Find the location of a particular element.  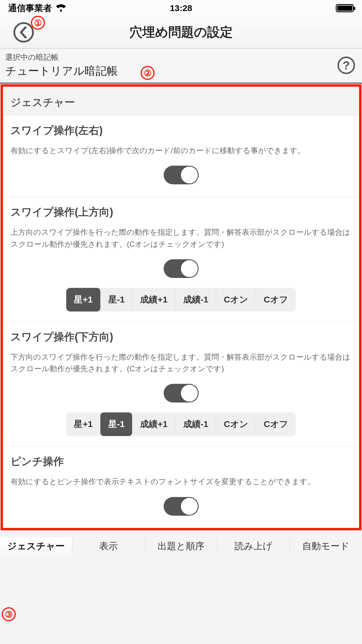

setting-swipe-lr: スワイプ操作(左右) 有効にするとスワイプ(左右)操作で次のカード/前のカードに… is located at coordinates (181, 156).